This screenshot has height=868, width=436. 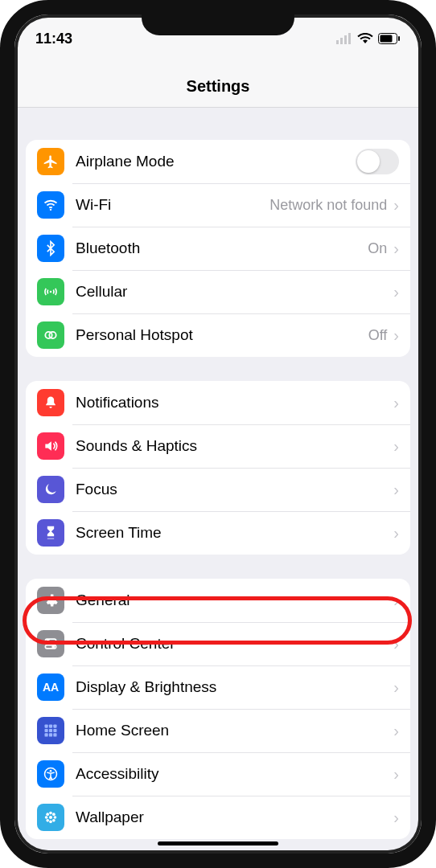 I want to click on speaker-icon, so click(x=51, y=446).